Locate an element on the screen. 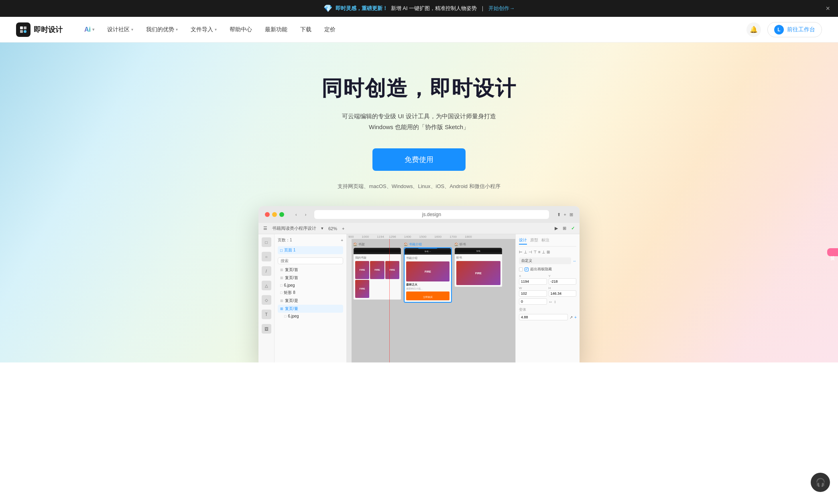 This screenshot has height=504, width=838. rotation-input is located at coordinates (533, 302).